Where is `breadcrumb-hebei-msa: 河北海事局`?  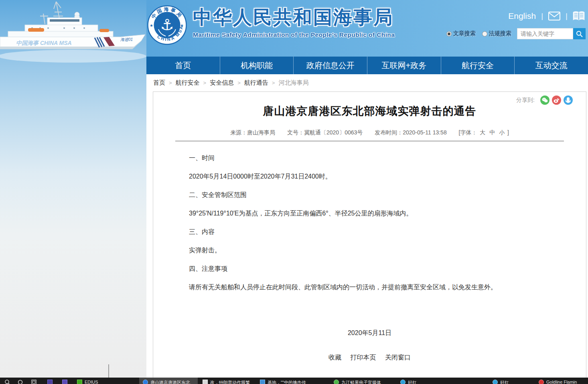
breadcrumb-hebei-msa: 河北海事局 is located at coordinates (294, 83).